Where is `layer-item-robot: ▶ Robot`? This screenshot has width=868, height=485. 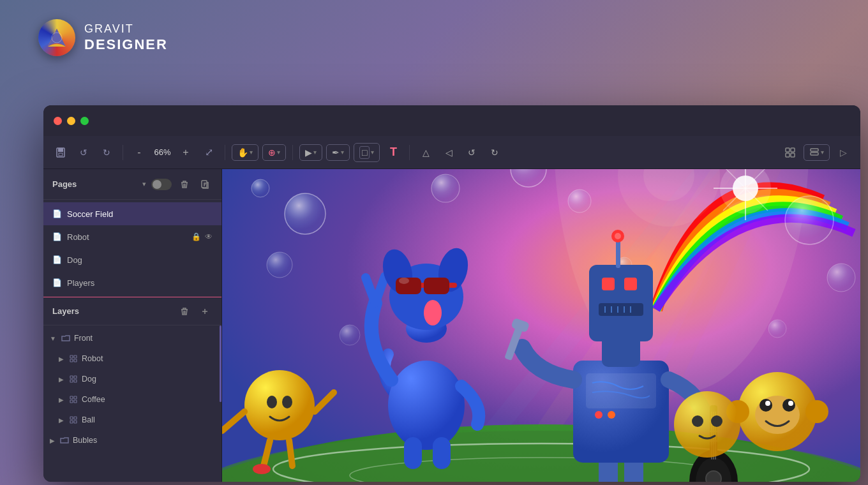
layer-item-robot: ▶ Robot is located at coordinates (133, 359).